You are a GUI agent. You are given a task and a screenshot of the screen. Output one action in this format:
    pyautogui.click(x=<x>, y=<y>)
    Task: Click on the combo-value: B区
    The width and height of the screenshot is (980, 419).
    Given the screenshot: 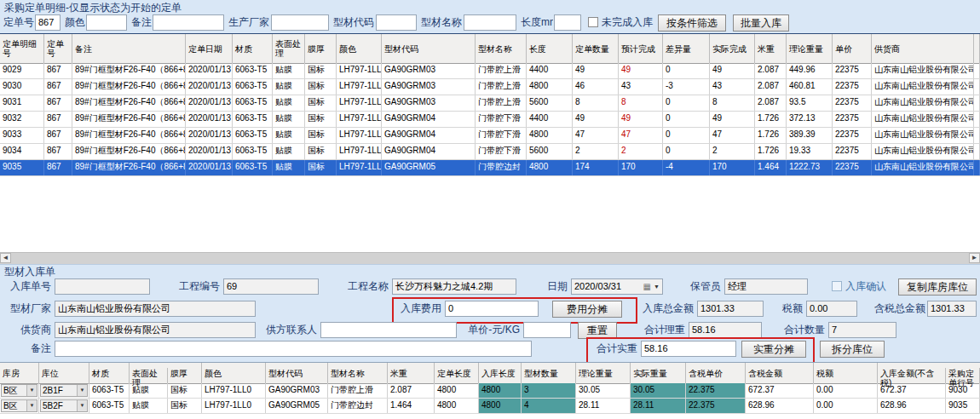 What is the action you would take?
    pyautogui.click(x=14, y=390)
    